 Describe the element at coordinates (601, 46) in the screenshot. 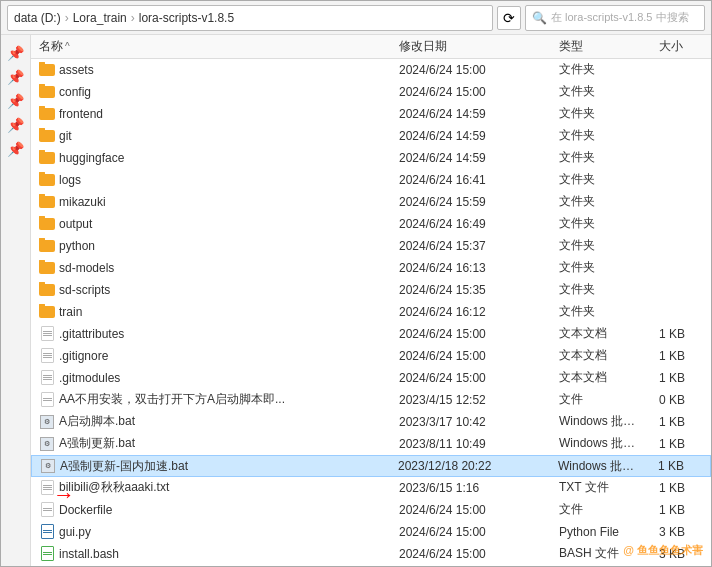

I see `col-type: 类型` at that location.